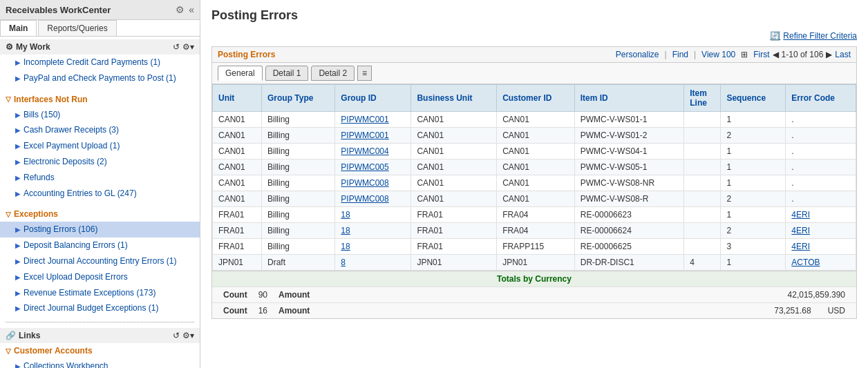 The width and height of the screenshot is (868, 368). I want to click on exceptions-header: ▽ Exceptions, so click(100, 214).